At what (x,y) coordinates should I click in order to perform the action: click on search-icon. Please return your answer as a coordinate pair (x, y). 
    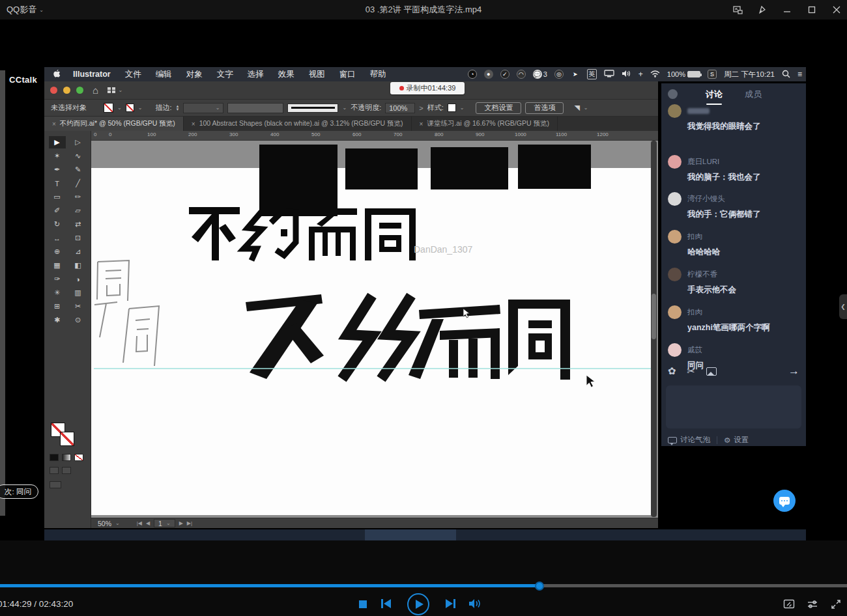
    Looking at the image, I should click on (786, 74).